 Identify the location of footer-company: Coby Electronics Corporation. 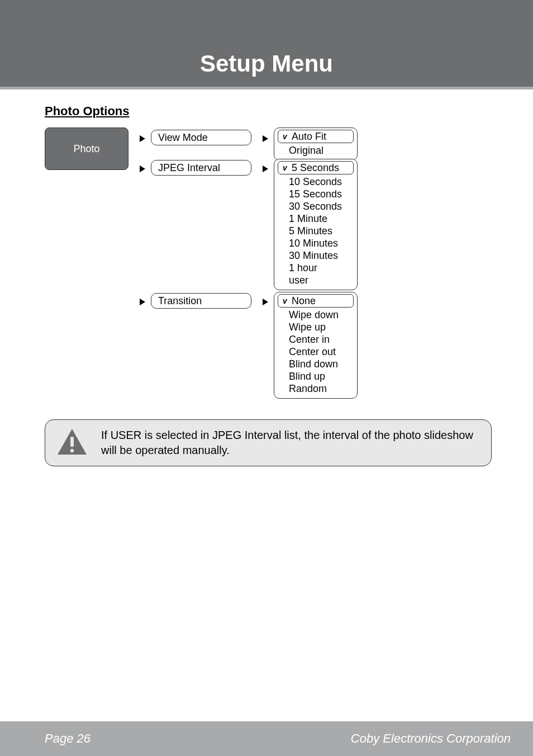
(431, 739).